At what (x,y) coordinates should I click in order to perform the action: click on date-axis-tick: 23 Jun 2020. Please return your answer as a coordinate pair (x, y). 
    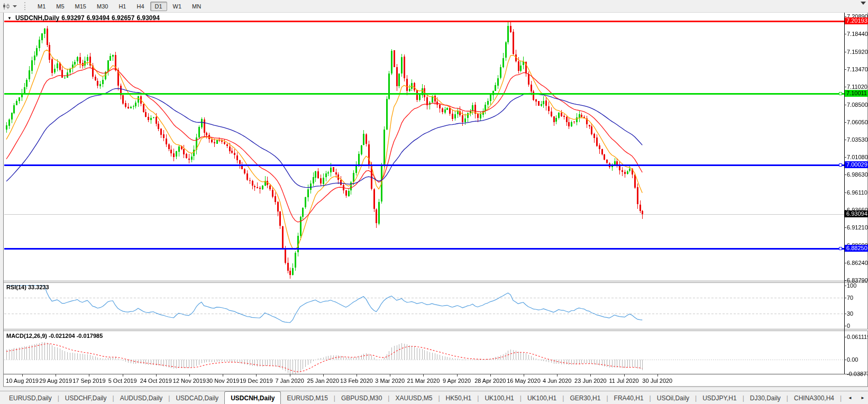
    Looking at the image, I should click on (590, 381).